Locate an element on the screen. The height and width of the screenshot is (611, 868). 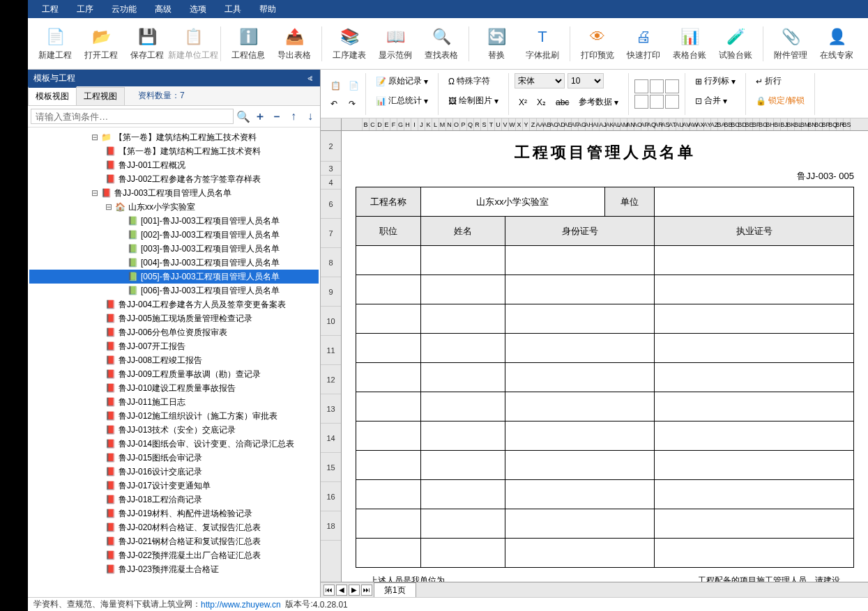
col-header: D is located at coordinates (380, 124).